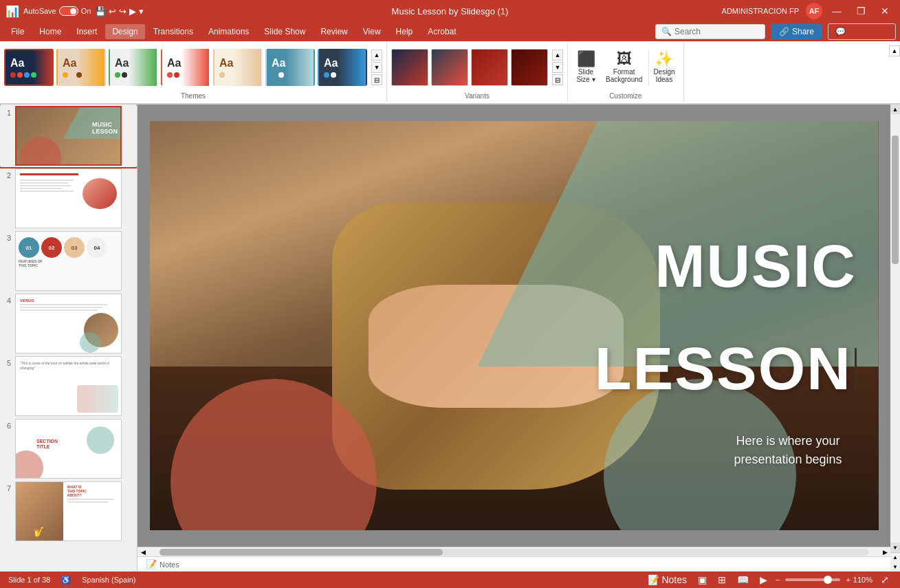 The height and width of the screenshot is (588, 900). Describe the element at coordinates (377, 67) in the screenshot. I see `theme-scroll-down: ▼` at that location.